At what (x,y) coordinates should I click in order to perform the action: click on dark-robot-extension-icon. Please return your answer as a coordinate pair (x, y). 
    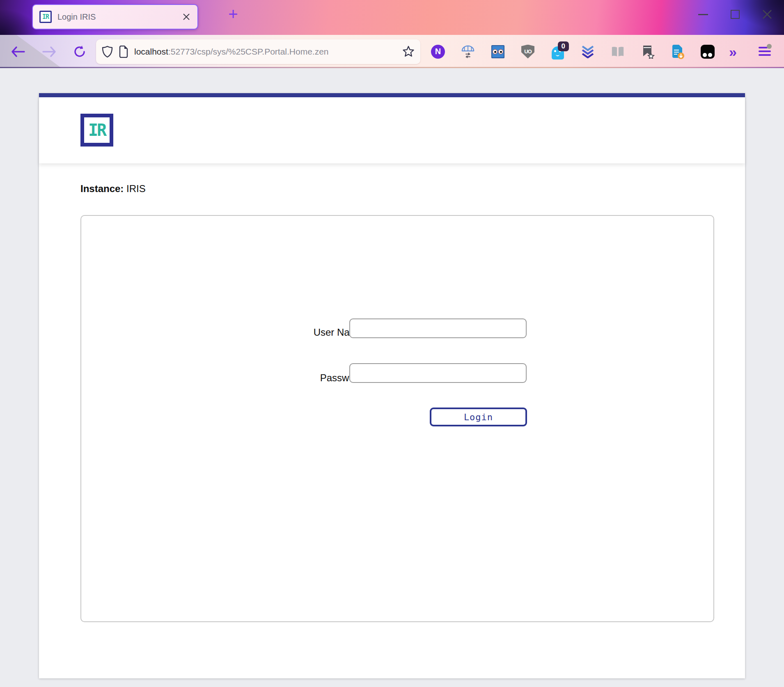
    Looking at the image, I should click on (708, 52).